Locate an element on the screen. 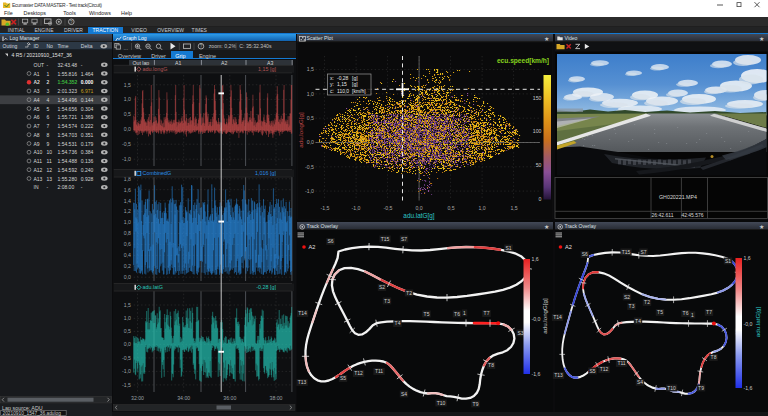 This screenshot has width=768, height=416. svg-text: A2 is located at coordinates (568, 247).